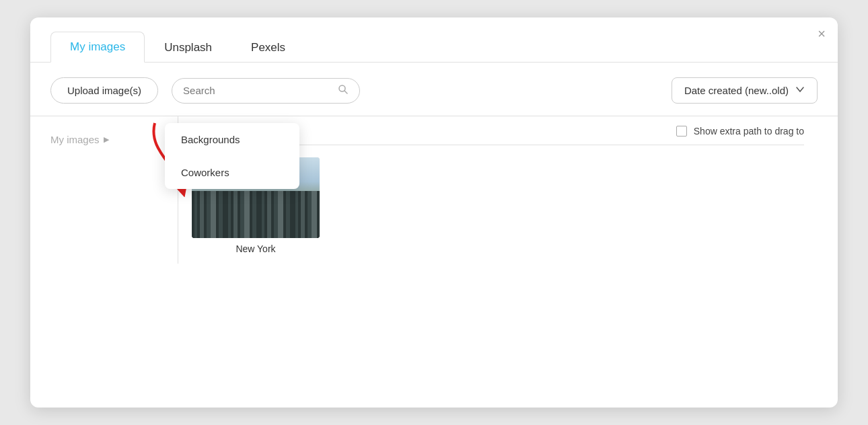  Describe the element at coordinates (822, 34) in the screenshot. I see `close-button: ×` at that location.